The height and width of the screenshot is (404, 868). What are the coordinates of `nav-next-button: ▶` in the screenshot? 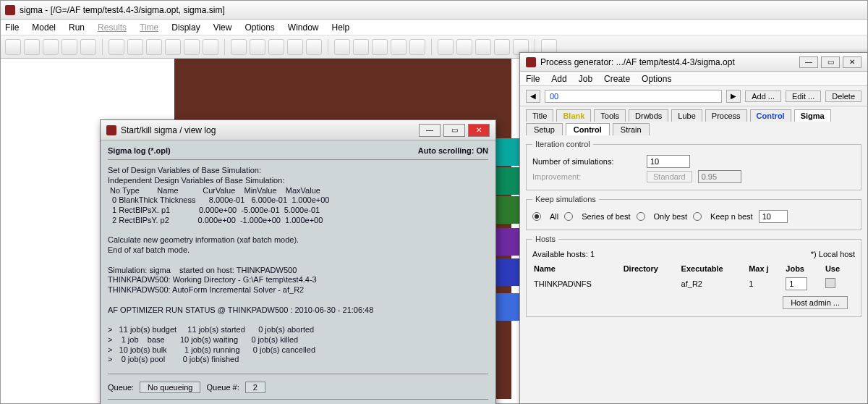 It's located at (733, 96).